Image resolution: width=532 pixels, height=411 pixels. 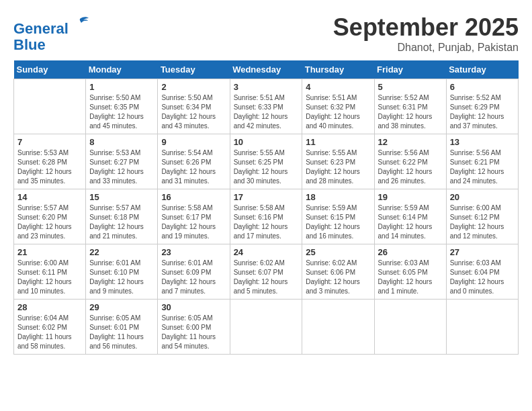 What do you see at coordinates (193, 112) in the screenshot?
I see `day-info: Sunrise: 5:50 AM Sunset: 6:34 PM Dayligh…` at bounding box center [193, 112].